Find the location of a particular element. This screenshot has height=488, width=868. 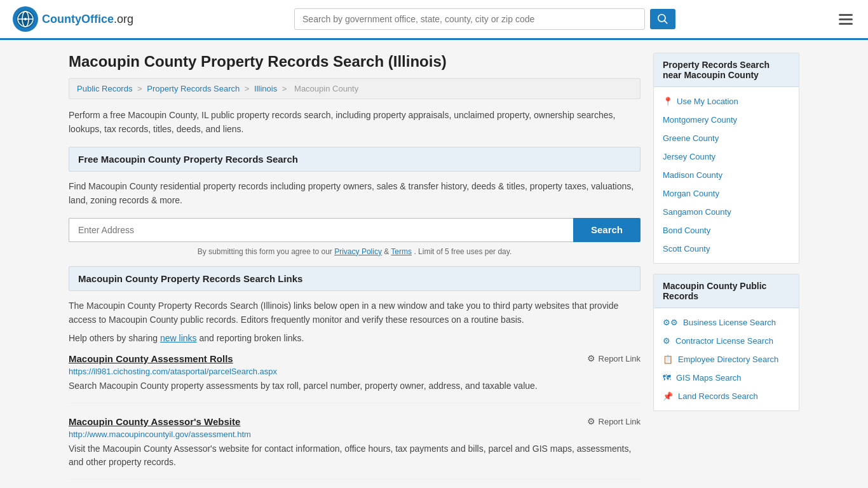

sidebar-link-madison-county: Madison County is located at coordinates (726, 175).